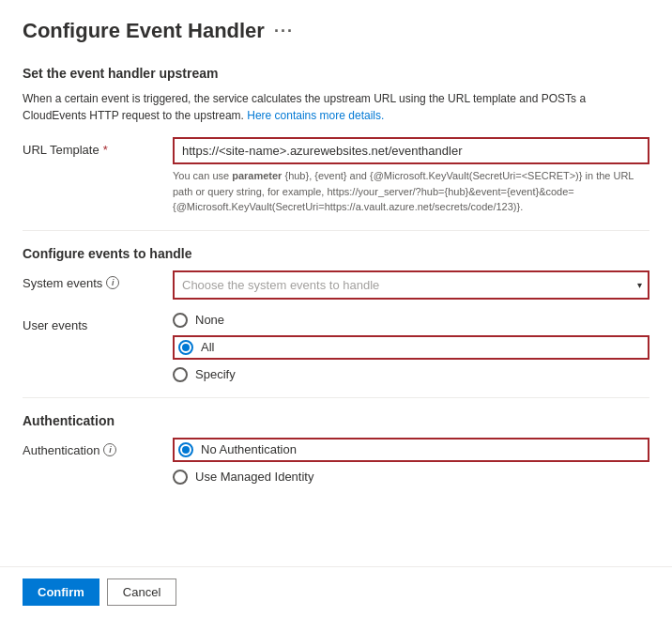 This screenshot has height=617, width=672. Describe the element at coordinates (98, 447) in the screenshot. I see `auth-label: Authentication i` at that location.